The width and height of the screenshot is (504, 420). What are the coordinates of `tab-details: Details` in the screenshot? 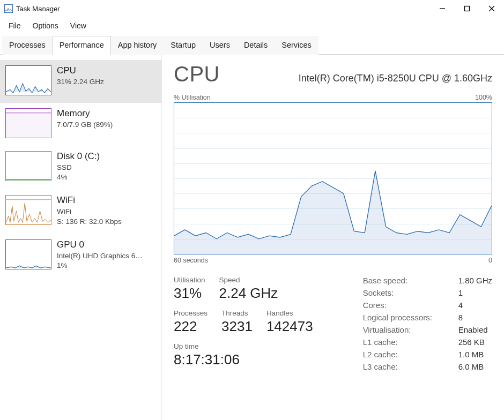 It's located at (256, 45).